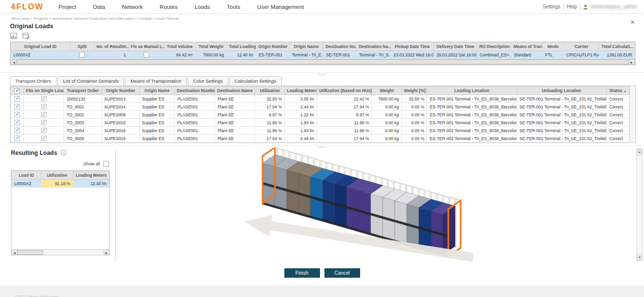 The height and width of the screenshot is (297, 644). Describe the element at coordinates (320, 99) in the screenshot. I see `transport-order-row: 10002132SUPES013Supplier ESPLASE001Plant…` at that location.